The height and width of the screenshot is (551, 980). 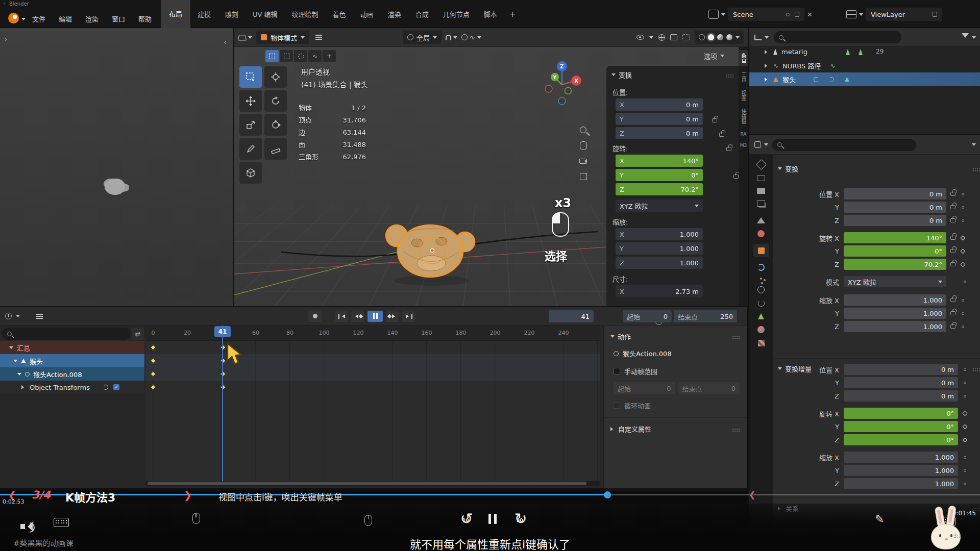 What do you see at coordinates (339, 14) in the screenshot?
I see `tab-shading: 着色` at bounding box center [339, 14].